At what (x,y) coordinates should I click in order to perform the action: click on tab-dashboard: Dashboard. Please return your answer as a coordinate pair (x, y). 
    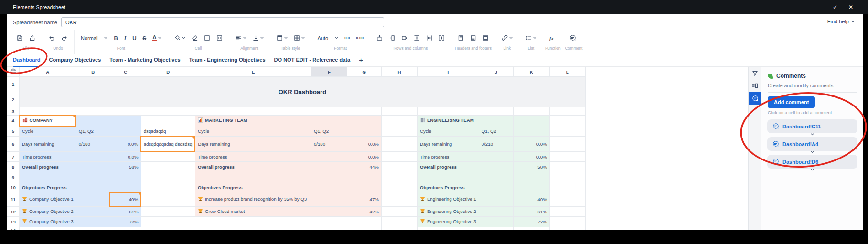
    Looking at the image, I should click on (27, 60).